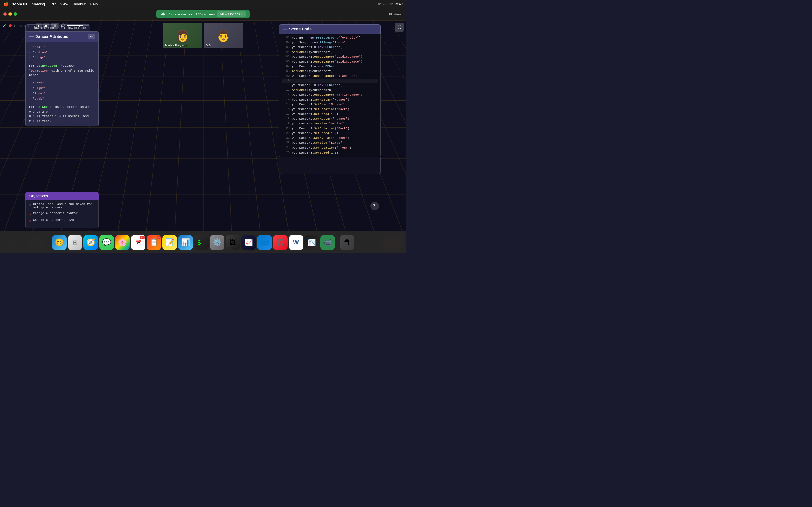 The width and height of the screenshot is (812, 507). What do you see at coordinates (223, 36) in the screenshot?
I see `video-thumb-ds: 👨 D.S` at bounding box center [223, 36].